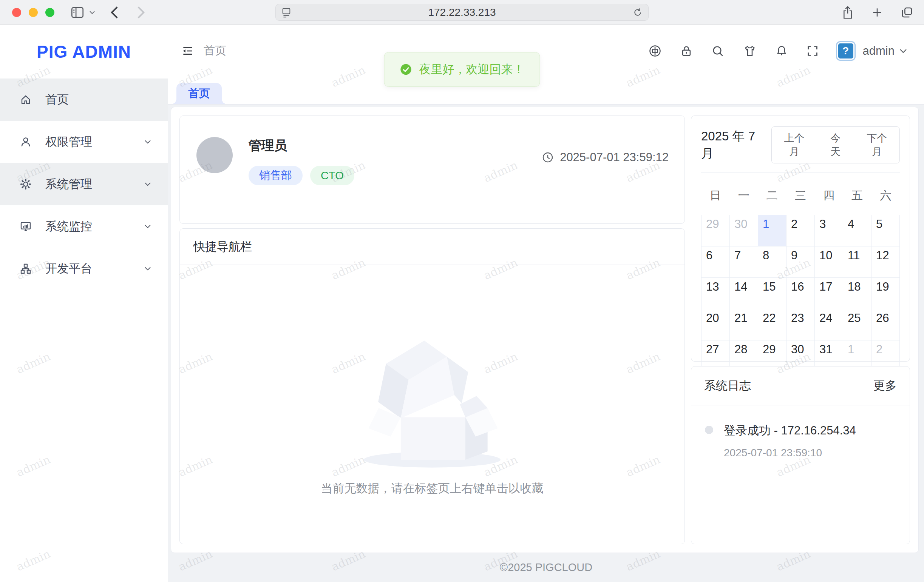 This screenshot has height=582, width=924. Describe the element at coordinates (728, 386) in the screenshot. I see `syslog-title: 系统日志` at that location.